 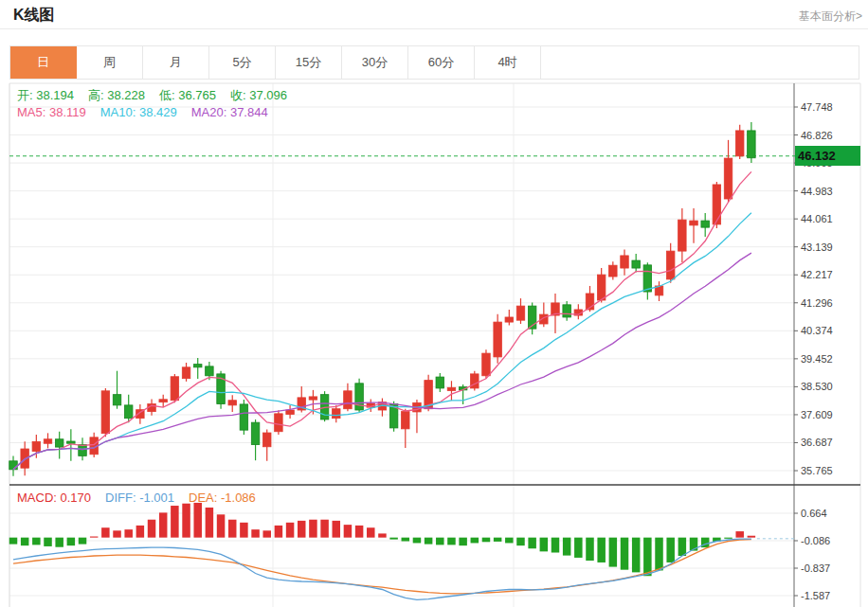 I want to click on macd-axis-label: -1.587, so click(x=815, y=596).